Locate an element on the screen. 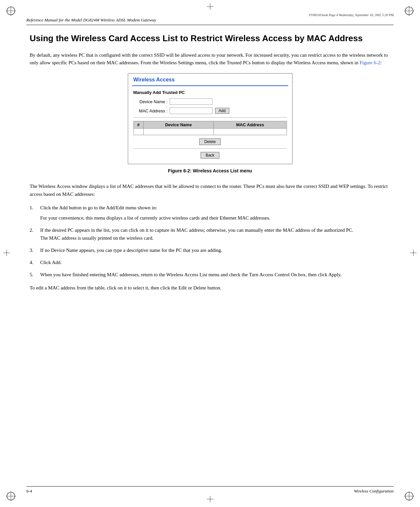 This screenshot has height=507, width=420. step-number-4: 4. is located at coordinates (35, 262).